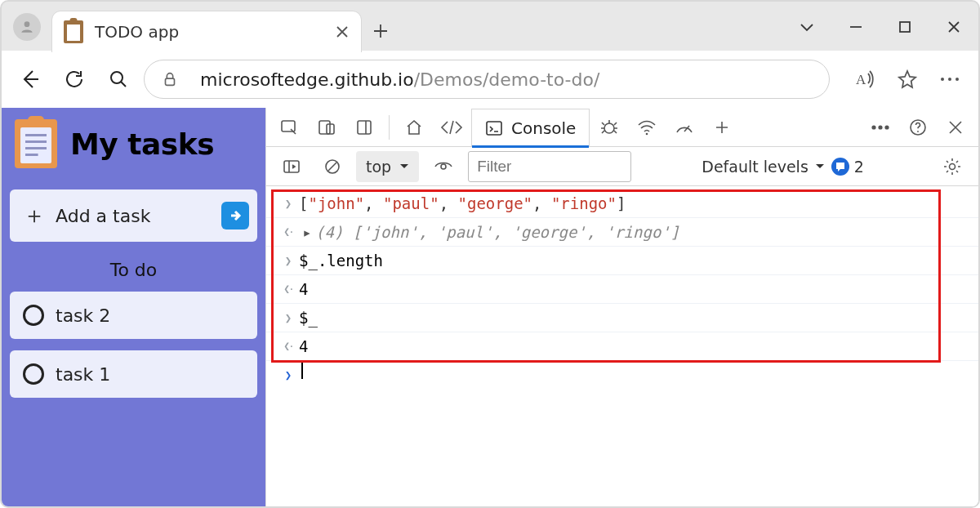  Describe the element at coordinates (609, 127) in the screenshot. I see `bug-icon` at that location.